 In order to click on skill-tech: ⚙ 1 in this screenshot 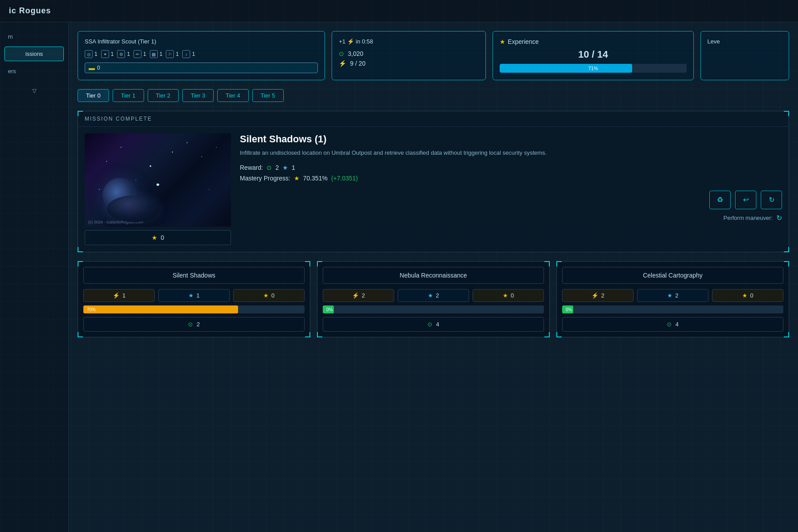, I will do `click(123, 54)`.